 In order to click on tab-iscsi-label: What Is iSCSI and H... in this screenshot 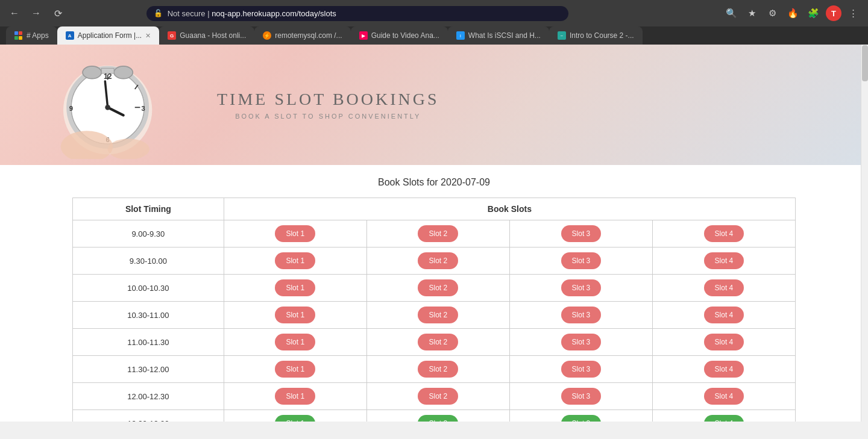, I will do `click(505, 36)`.